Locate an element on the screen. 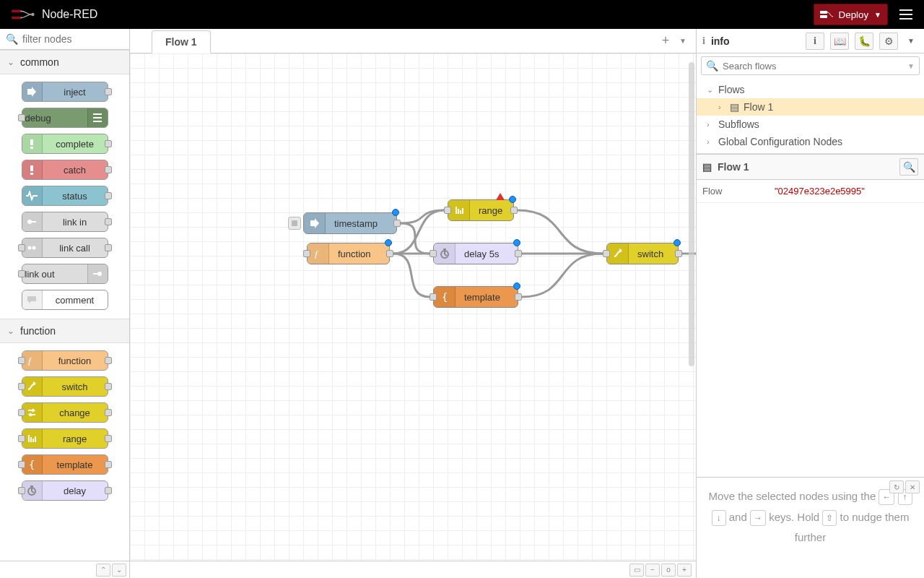 The width and height of the screenshot is (924, 578). palette-node-label: delay is located at coordinates (75, 491).